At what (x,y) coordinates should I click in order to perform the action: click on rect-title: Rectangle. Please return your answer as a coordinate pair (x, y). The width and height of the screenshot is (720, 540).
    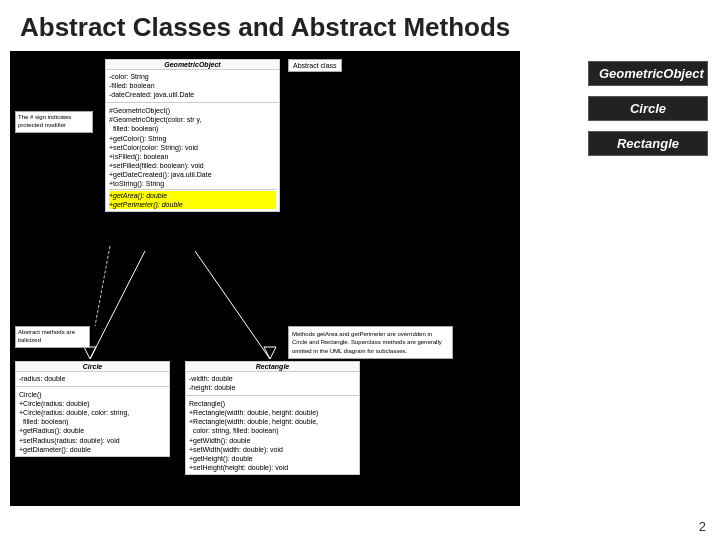
    Looking at the image, I should click on (272, 367).